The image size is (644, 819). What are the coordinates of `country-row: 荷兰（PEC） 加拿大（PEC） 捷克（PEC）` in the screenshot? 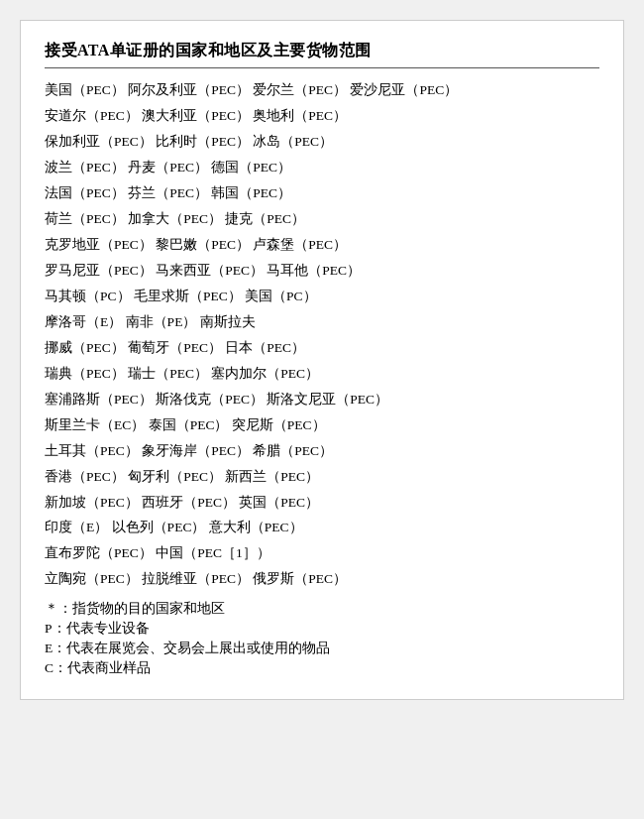 It's located at (322, 220).